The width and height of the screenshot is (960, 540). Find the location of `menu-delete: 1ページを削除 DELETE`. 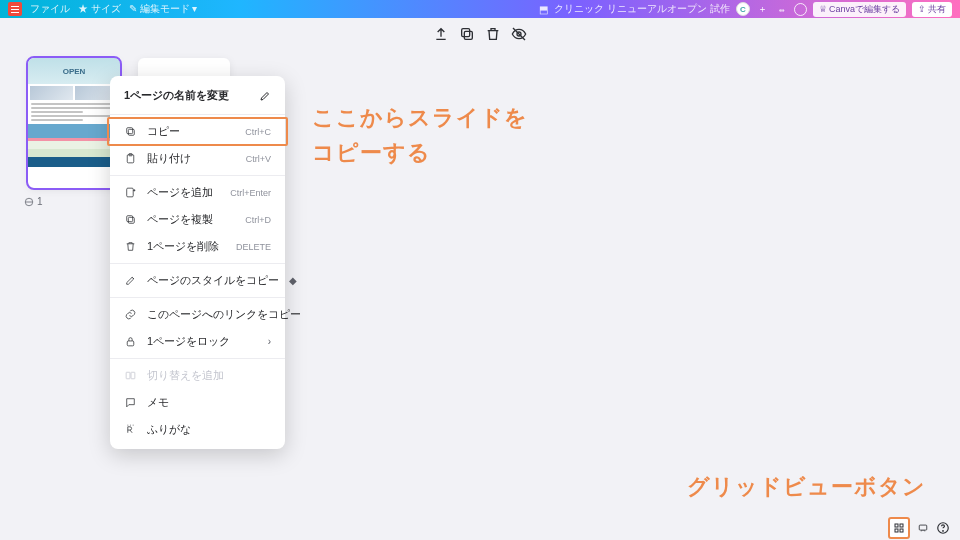

menu-delete: 1ページを削除 DELETE is located at coordinates (198, 246).